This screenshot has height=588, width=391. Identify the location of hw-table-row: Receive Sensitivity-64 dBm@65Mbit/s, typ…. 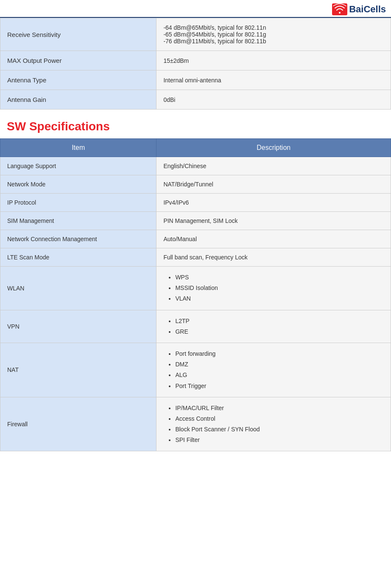
(196, 35).